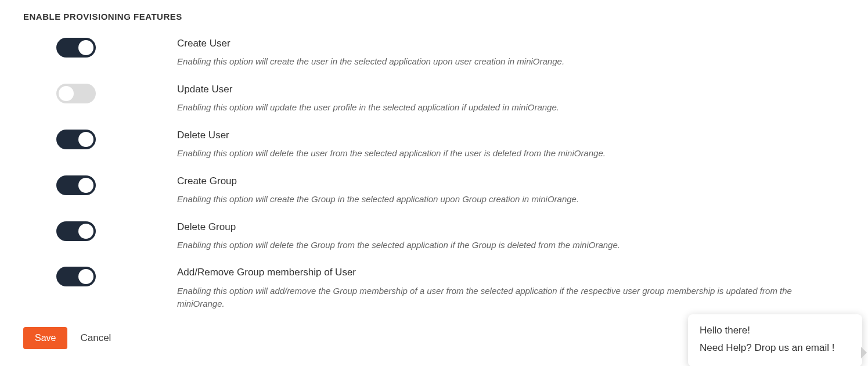 The width and height of the screenshot is (868, 366). Describe the element at coordinates (434, 16) in the screenshot. I see `section-title: ENABLE PROVISIONING FEATURES` at that location.